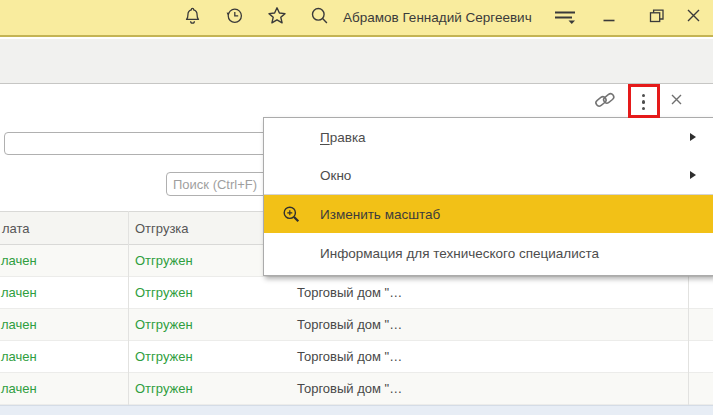 The image size is (713, 415). I want to click on service-menu-icon, so click(565, 18).